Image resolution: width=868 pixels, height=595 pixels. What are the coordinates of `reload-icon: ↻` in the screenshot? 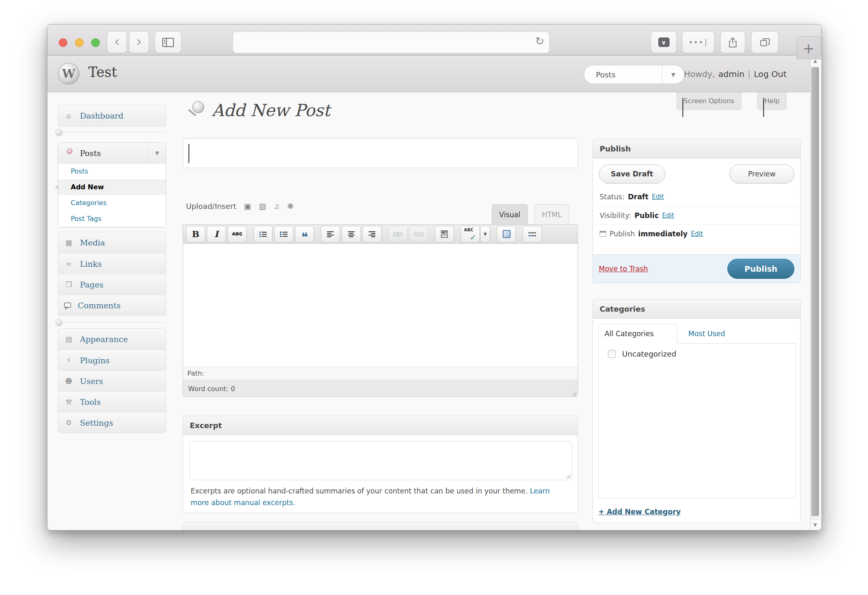 It's located at (540, 41).